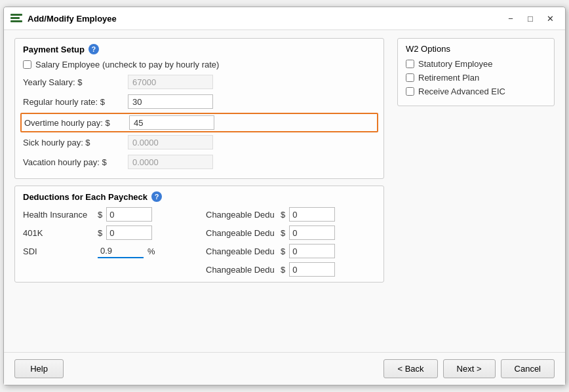 Image resolution: width=569 pixels, height=392 pixels. I want to click on changeable3-input, so click(312, 251).